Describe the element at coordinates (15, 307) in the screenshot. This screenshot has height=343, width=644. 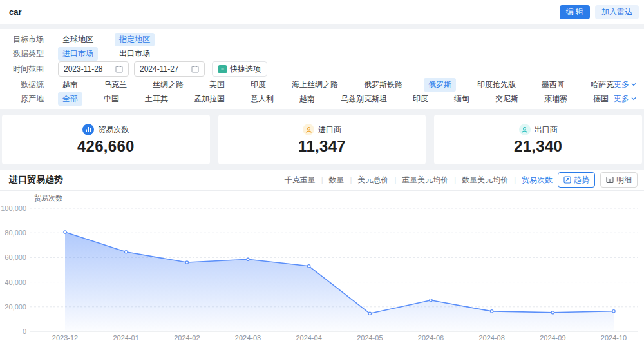
I see `svg-text: 20,000` at that location.